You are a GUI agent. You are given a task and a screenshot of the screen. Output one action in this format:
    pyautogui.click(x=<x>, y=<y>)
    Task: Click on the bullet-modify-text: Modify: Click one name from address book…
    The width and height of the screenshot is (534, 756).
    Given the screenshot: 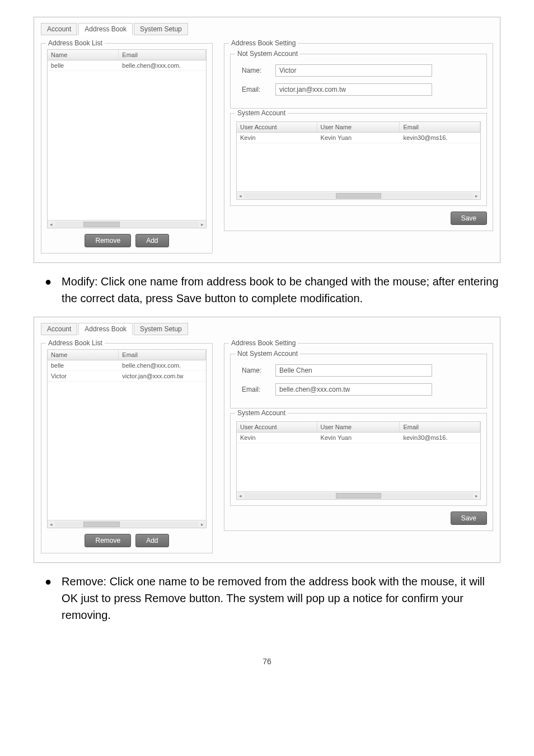 What is the action you would take?
    pyautogui.click(x=281, y=290)
    